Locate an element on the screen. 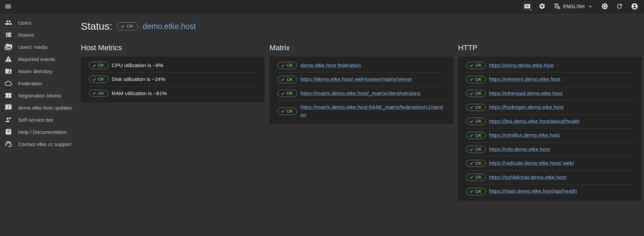 This screenshot has height=236, width=644. host-link: demo.etke.host is located at coordinates (169, 26).